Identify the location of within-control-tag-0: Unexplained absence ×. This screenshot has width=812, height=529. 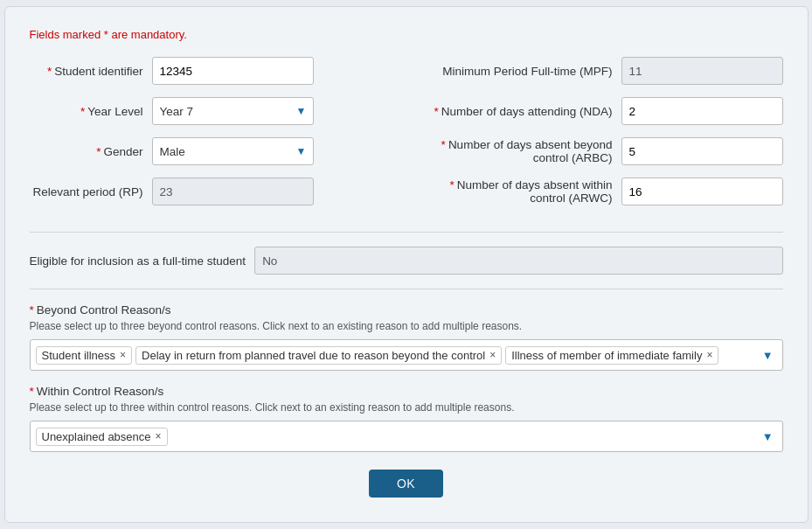
(101, 437).